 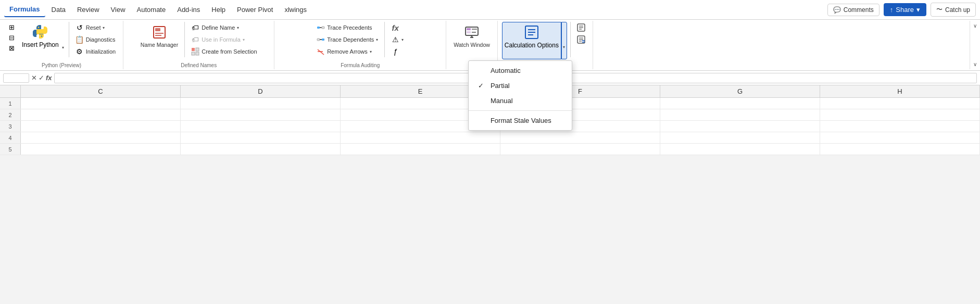 I want to click on cell-d5, so click(x=260, y=149).